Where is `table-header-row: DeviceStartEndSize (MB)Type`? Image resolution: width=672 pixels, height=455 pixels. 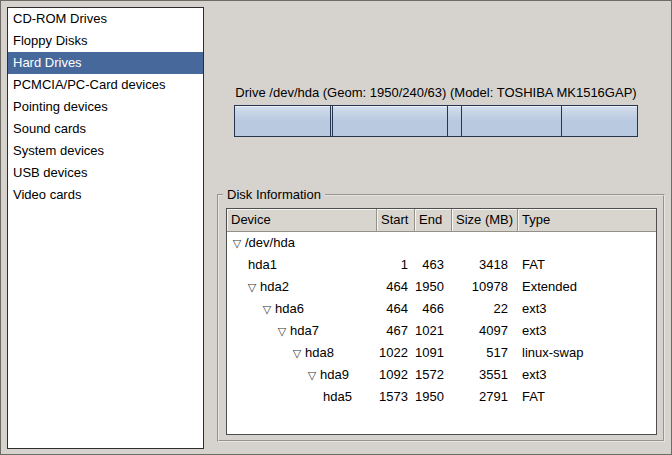 table-header-row: DeviceStartEndSize (MB)Type is located at coordinates (442, 220).